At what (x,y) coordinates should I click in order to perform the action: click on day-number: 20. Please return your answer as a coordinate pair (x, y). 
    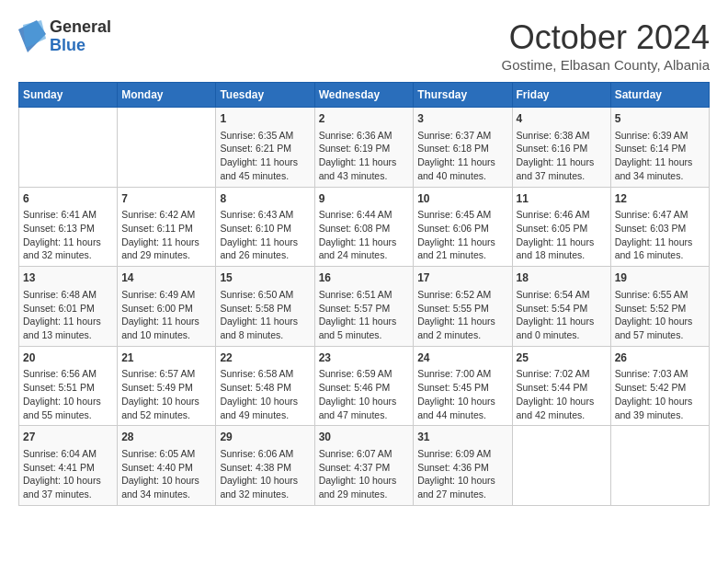
    Looking at the image, I should click on (68, 359).